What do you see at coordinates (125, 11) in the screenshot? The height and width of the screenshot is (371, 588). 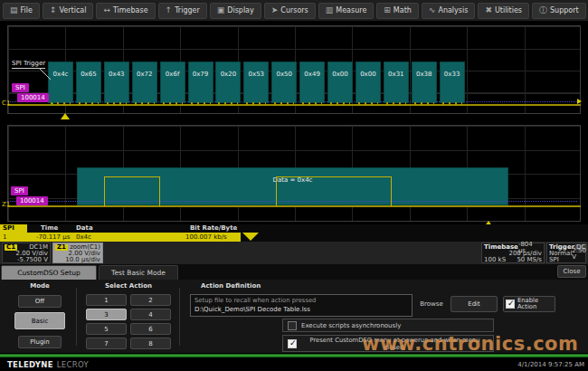 I see `menu-timebase: ↔Timebase` at bounding box center [125, 11].